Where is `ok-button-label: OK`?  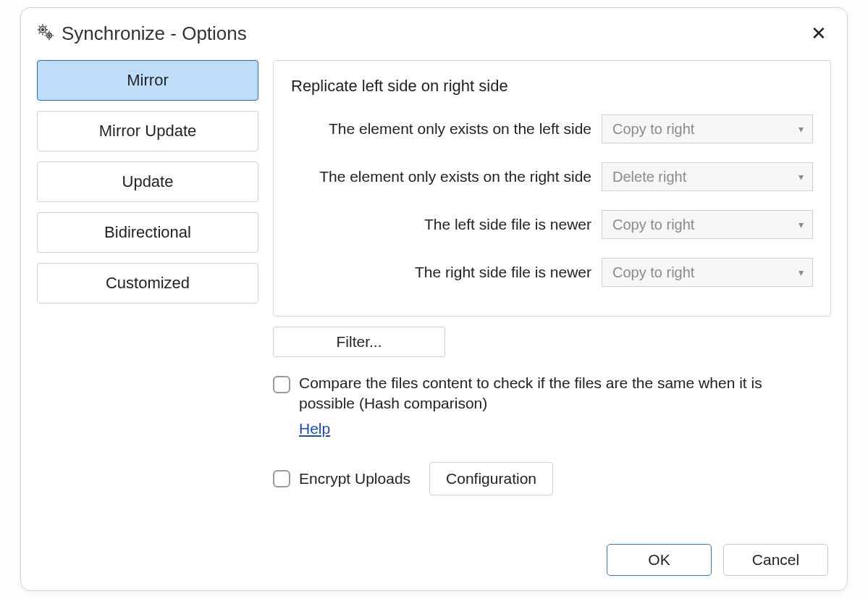
ok-button-label: OK is located at coordinates (659, 560).